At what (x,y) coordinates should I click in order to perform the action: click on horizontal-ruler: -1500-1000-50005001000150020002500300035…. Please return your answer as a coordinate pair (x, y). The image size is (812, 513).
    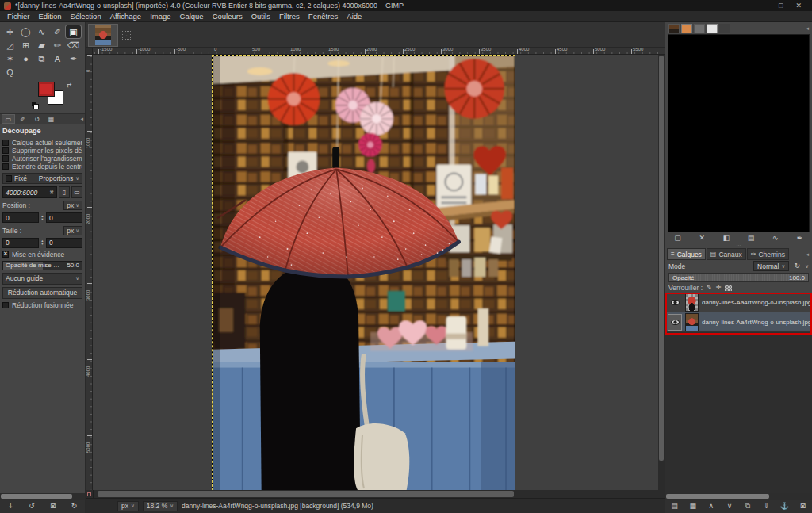
    Looking at the image, I should click on (379, 51).